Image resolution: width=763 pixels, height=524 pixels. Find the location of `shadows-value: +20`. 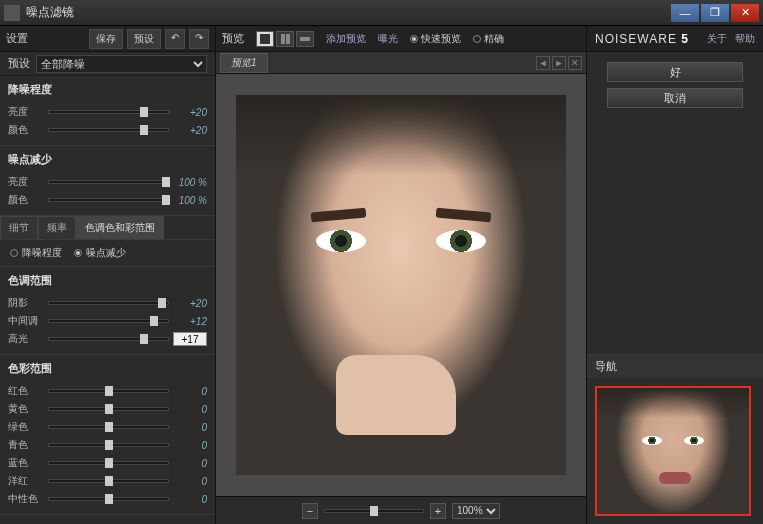

shadows-value: +20 is located at coordinates (190, 304).